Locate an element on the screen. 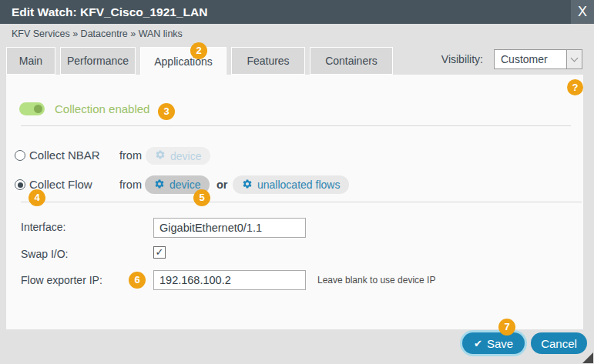 The height and width of the screenshot is (364, 594). collect-flow-radio is located at coordinates (20, 185).